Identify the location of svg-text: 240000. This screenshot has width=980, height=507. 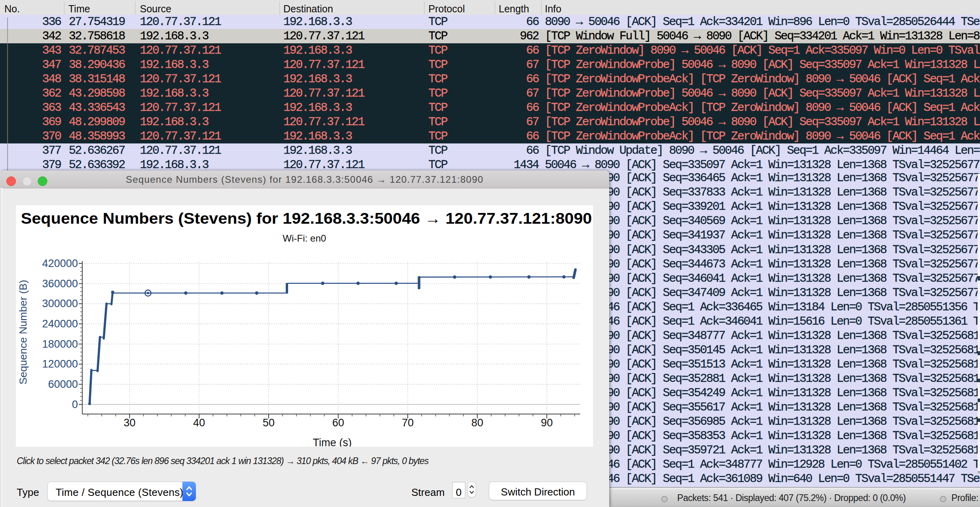
(60, 324).